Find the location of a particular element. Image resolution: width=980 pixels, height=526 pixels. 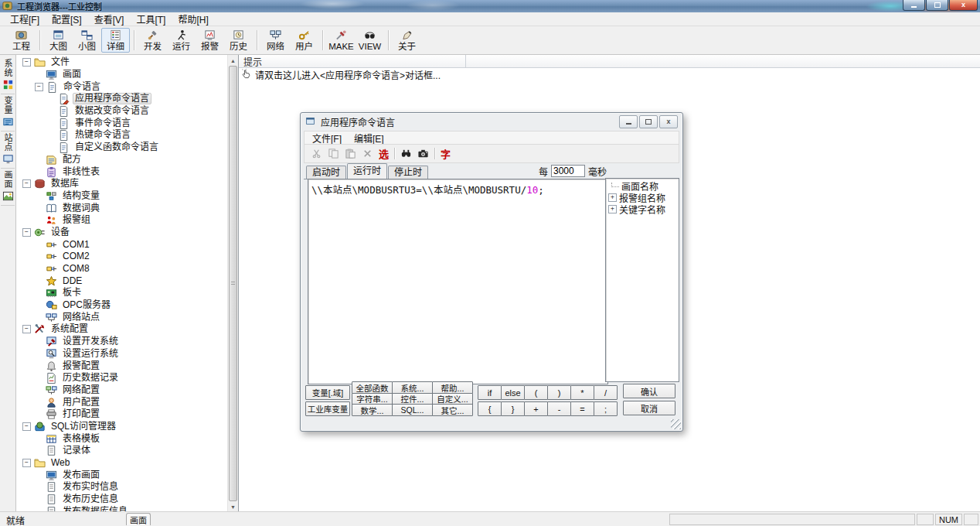

menu-item-3: 工具[T] is located at coordinates (151, 19).